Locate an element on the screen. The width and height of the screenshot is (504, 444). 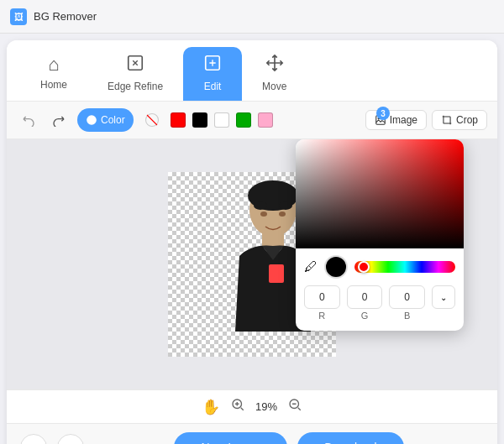
next-button: › is located at coordinates (71, 439).